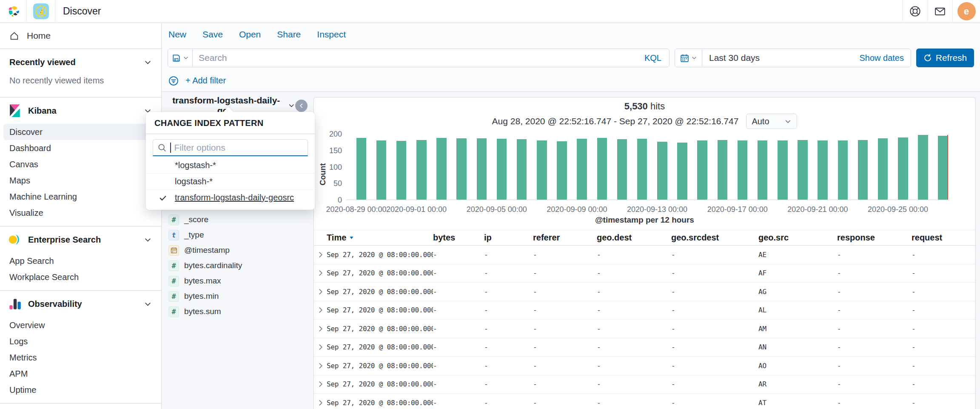 This screenshot has height=409, width=980. I want to click on recently-viewed-header: Recently viewed, so click(81, 62).